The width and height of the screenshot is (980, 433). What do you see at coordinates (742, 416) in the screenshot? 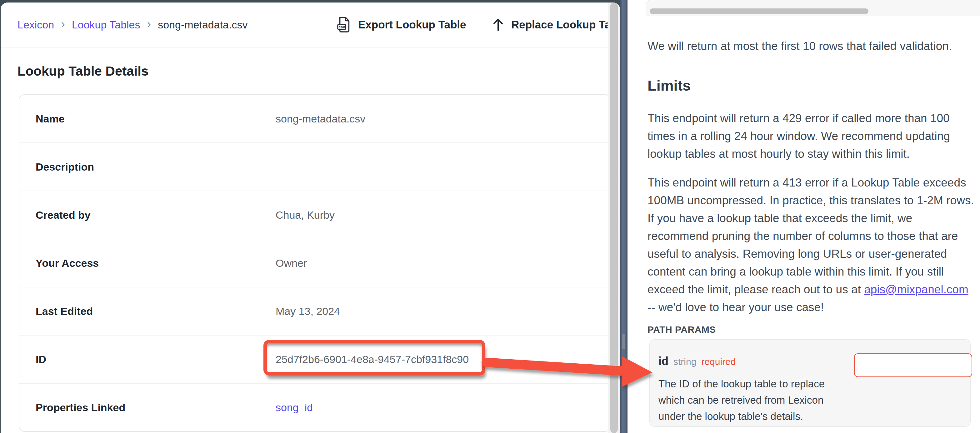
I see `param-description-line: under the lookup table's details.` at bounding box center [742, 416].